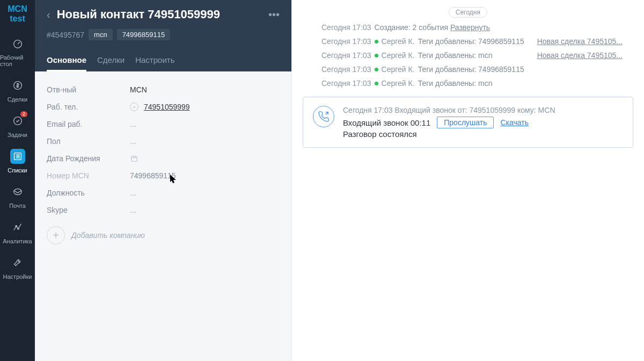 The height and width of the screenshot is (361, 644). I want to click on envelope-icon, so click(18, 192).